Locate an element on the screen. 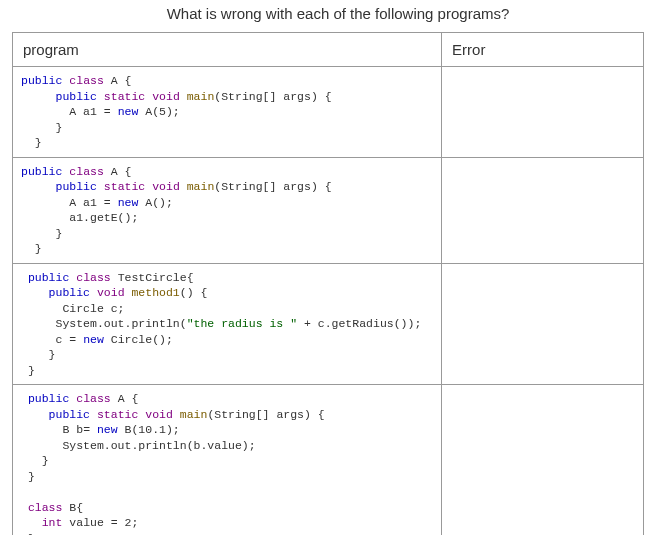  code-cell-2: public class A { public static void main… is located at coordinates (228, 210).